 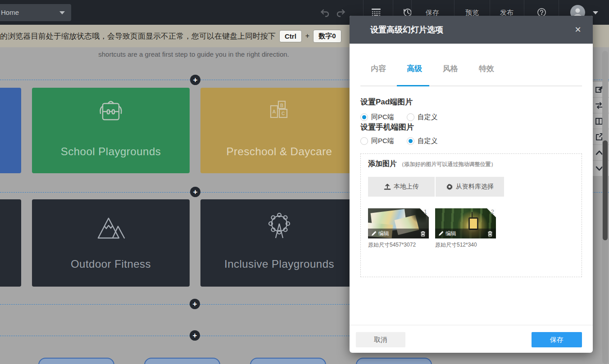 I want to click on close-icon: ✕, so click(x=578, y=30).